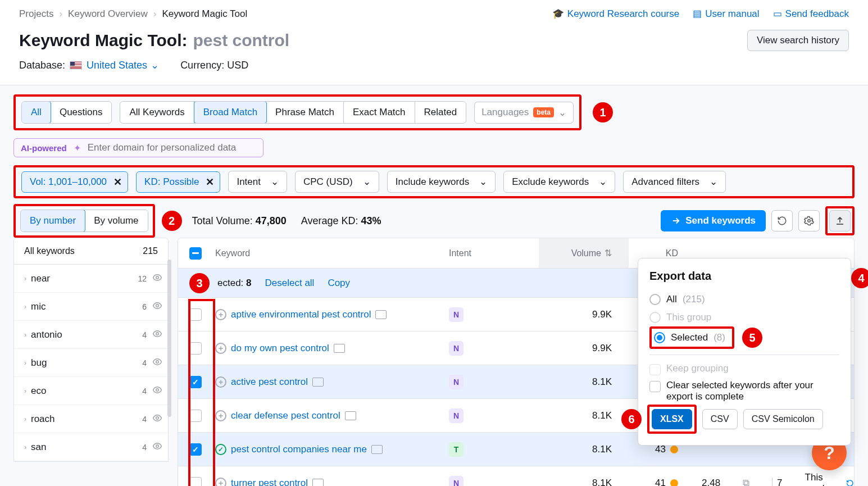  I want to click on filter-cpc: CPC (USD)⌄, so click(337, 182).